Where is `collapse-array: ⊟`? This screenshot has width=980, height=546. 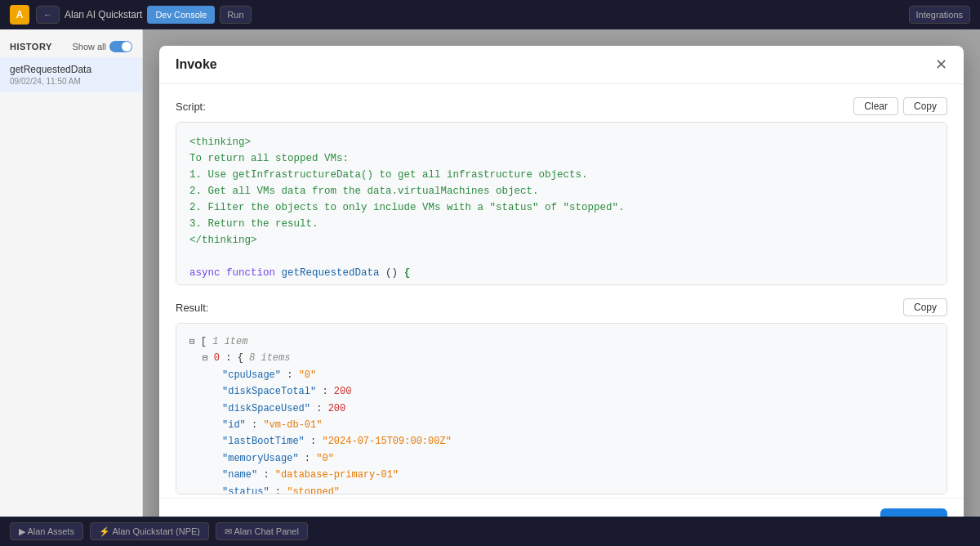
collapse-array: ⊟ is located at coordinates (193, 342).